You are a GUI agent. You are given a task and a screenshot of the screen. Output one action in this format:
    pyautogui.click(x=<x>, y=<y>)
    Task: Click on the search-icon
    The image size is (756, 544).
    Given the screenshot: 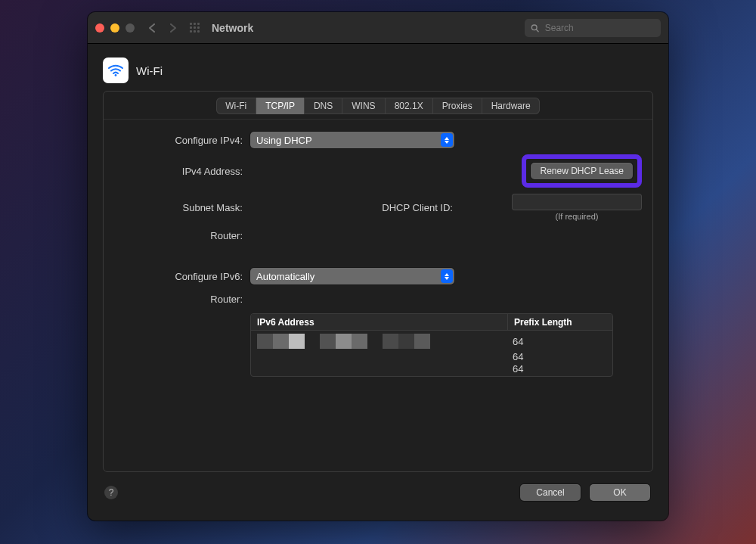 What is the action you would take?
    pyautogui.click(x=535, y=28)
    